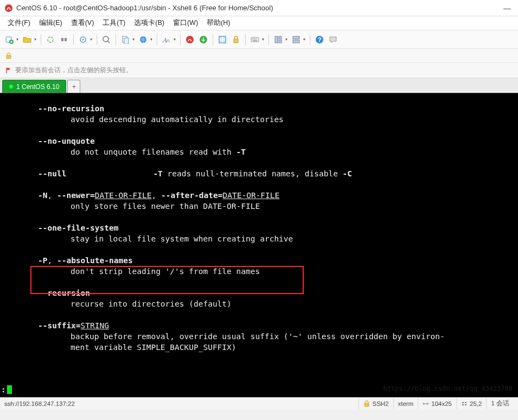  I want to click on help-button: ?, so click(319, 40).